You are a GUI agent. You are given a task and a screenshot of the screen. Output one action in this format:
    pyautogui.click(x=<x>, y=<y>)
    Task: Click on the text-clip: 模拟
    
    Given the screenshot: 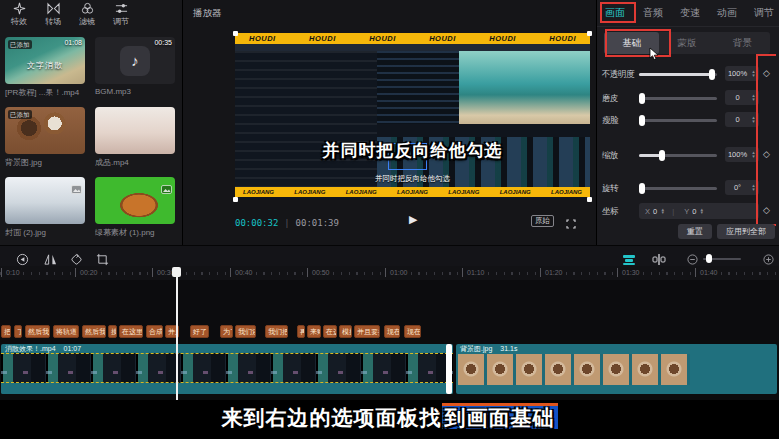 What is the action you would take?
    pyautogui.click(x=346, y=332)
    